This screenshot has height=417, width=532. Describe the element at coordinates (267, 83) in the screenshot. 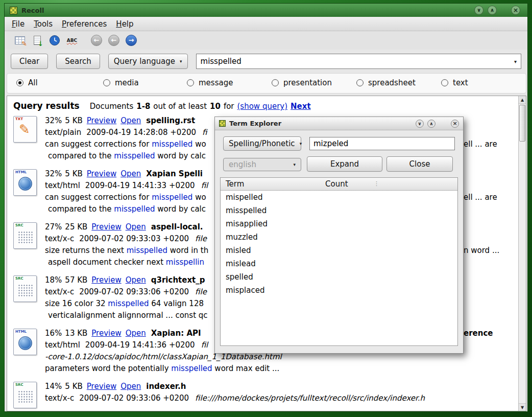

I see `filter-bar: Allmediamessagepresentationspreadsheette…` at that location.